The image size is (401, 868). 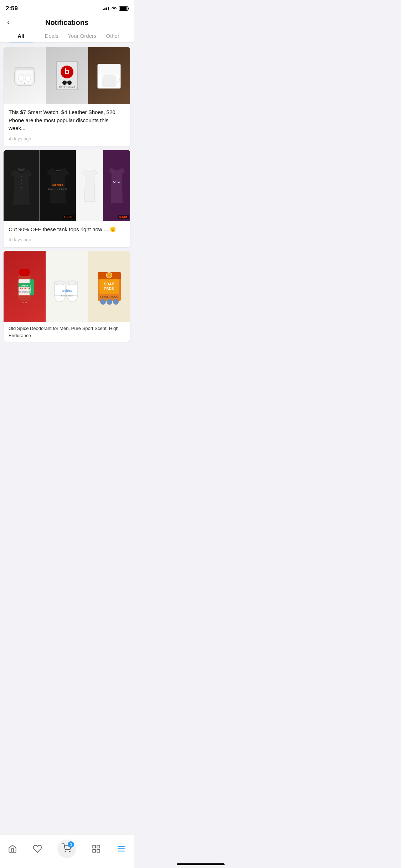 What do you see at coordinates (115, 9) in the screenshot?
I see `status-icons` at bounding box center [115, 9].